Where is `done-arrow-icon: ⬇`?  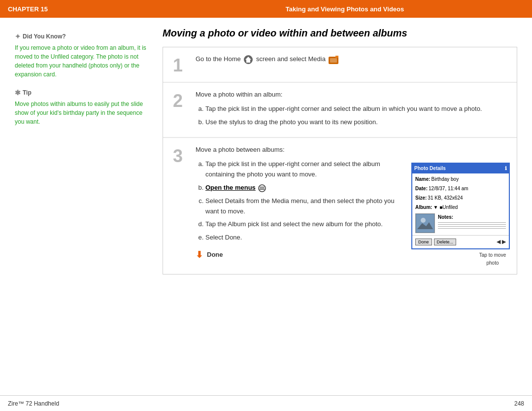
done-arrow-icon: ⬇ is located at coordinates (199, 255).